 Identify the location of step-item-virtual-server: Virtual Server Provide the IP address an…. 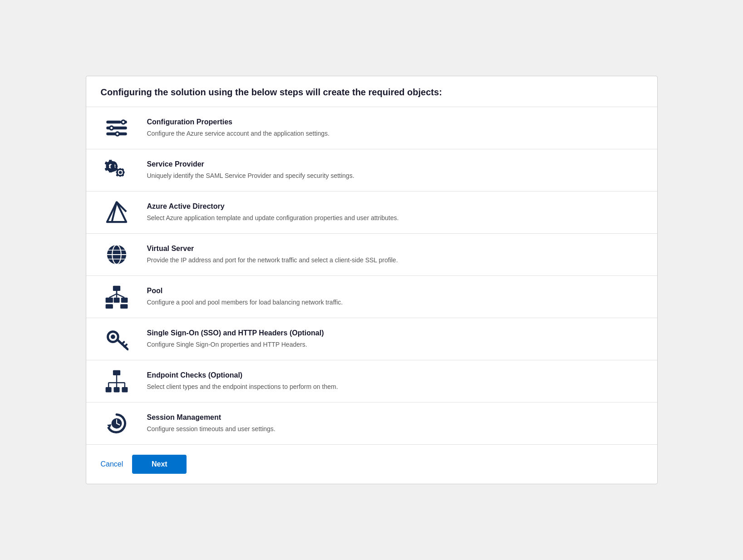
(372, 255).